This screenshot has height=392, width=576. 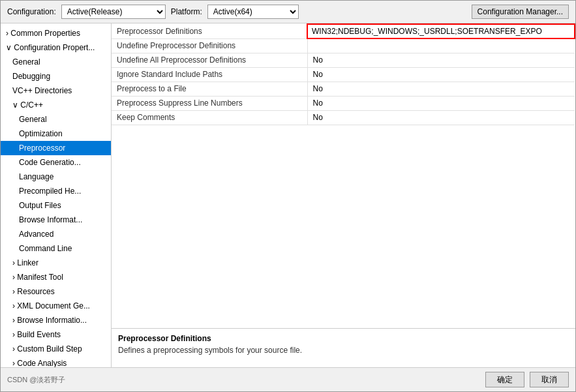 What do you see at coordinates (56, 205) in the screenshot?
I see `sidebar-item-output-files: Output Files` at bounding box center [56, 205].